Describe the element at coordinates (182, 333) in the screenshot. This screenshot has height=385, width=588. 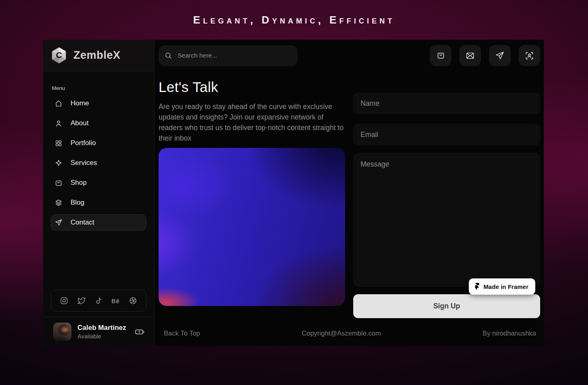
I see `back-to-top-link: Back To Top` at that location.